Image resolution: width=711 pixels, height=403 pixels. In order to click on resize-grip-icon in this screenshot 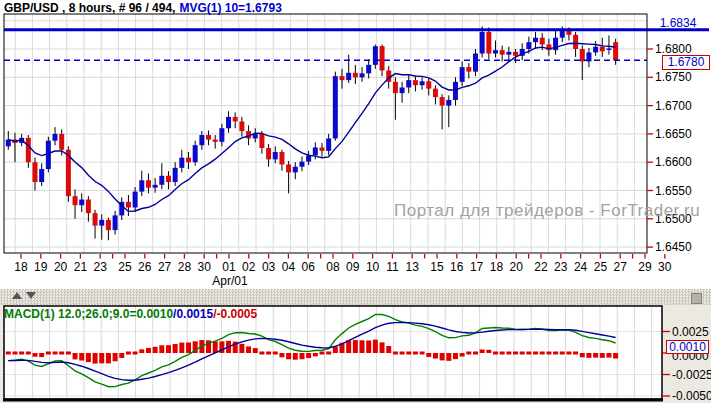, I will do `click(696, 298)`.